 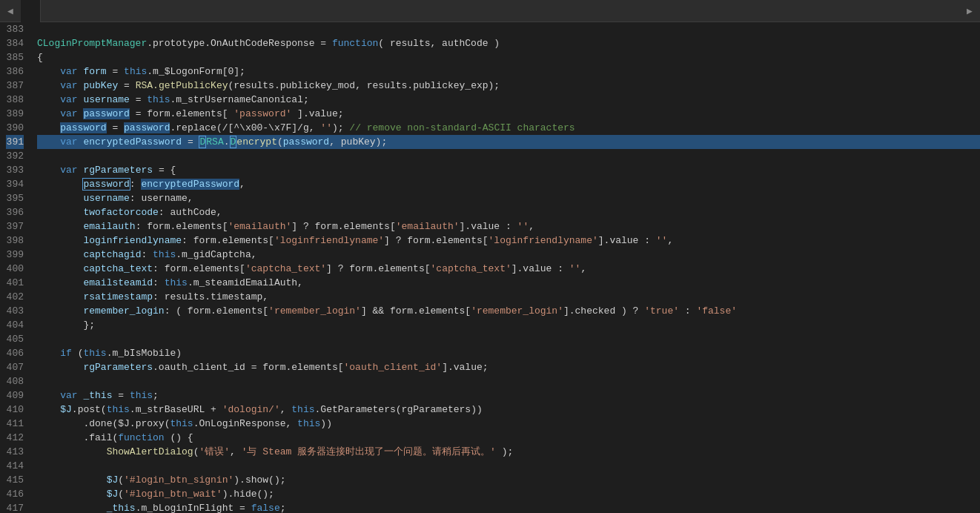 I want to click on code-line: var encryptedPassword = DRSA.Dencrypt(pa…, so click(x=509, y=142).